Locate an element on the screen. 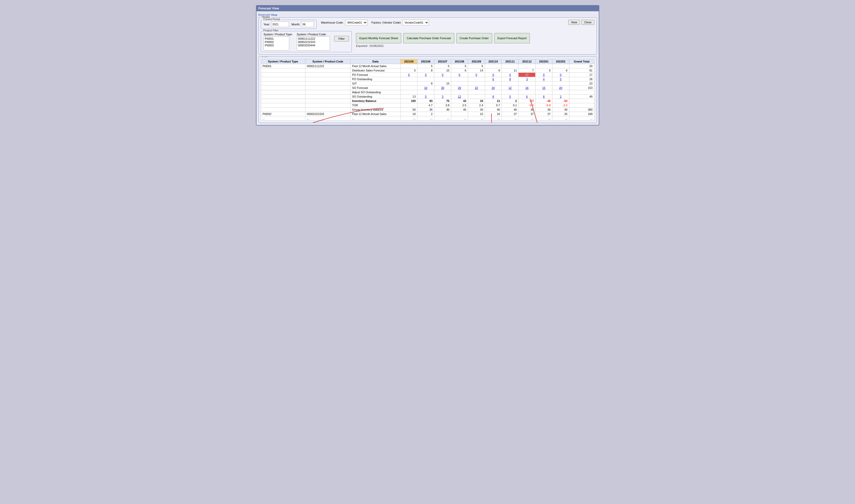 Image resolution: width=855 pixels, height=504 pixels. year-input is located at coordinates (280, 24).